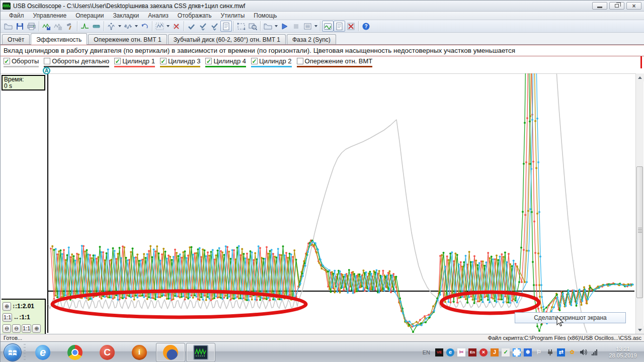 This screenshot has width=644, height=362. What do you see at coordinates (20, 26) in the screenshot?
I see `save-file-button` at bounding box center [20, 26].